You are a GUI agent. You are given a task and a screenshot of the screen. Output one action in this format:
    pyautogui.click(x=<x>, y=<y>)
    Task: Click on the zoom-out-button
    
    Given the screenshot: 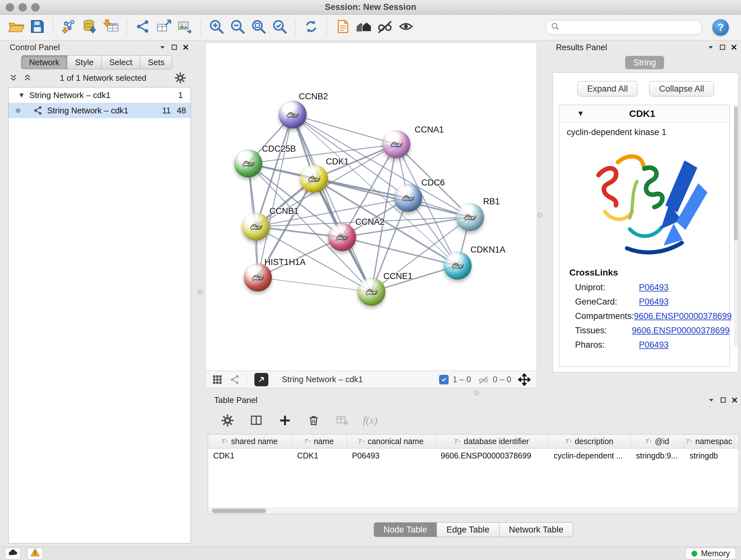 What is the action you would take?
    pyautogui.click(x=237, y=27)
    